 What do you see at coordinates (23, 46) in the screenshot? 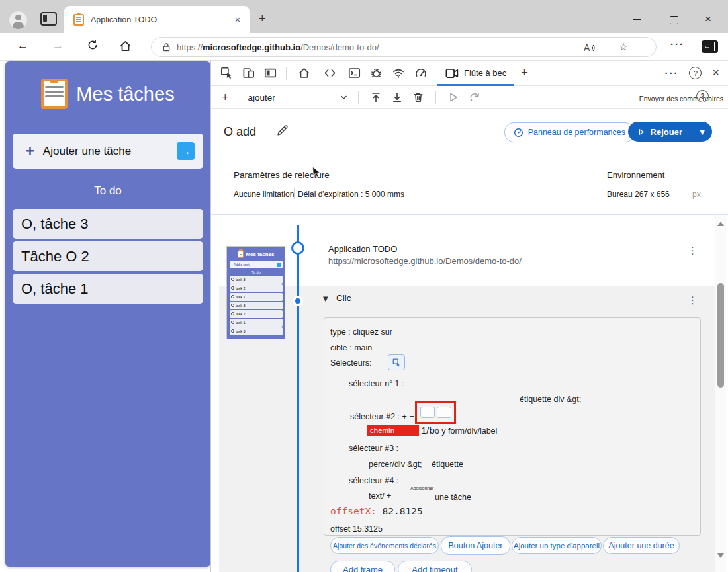
I see `back-icon: ←` at bounding box center [23, 46].